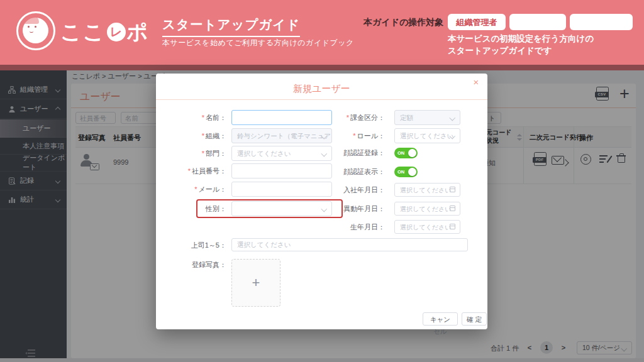 Image resolution: width=644 pixels, height=362 pixels. What do you see at coordinates (343, 190) in the screenshot?
I see `label-hire-date: 入社年月日：` at bounding box center [343, 190].